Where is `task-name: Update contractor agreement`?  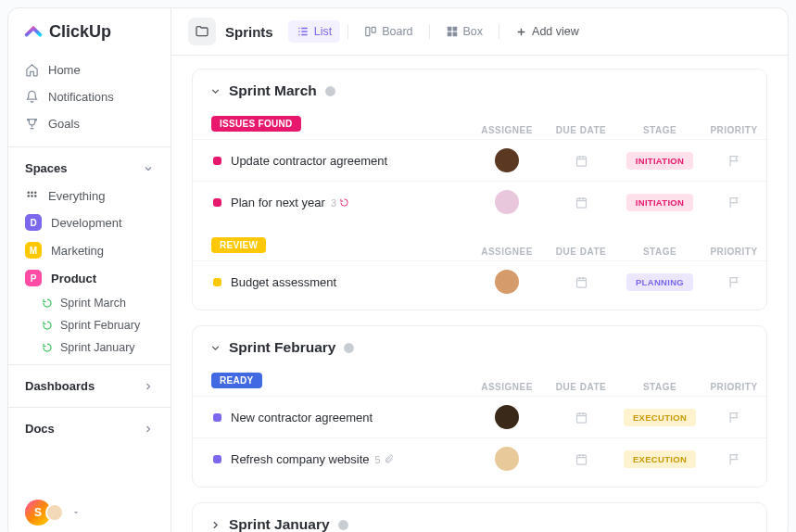 task-name: Update contractor agreement is located at coordinates (350, 161).